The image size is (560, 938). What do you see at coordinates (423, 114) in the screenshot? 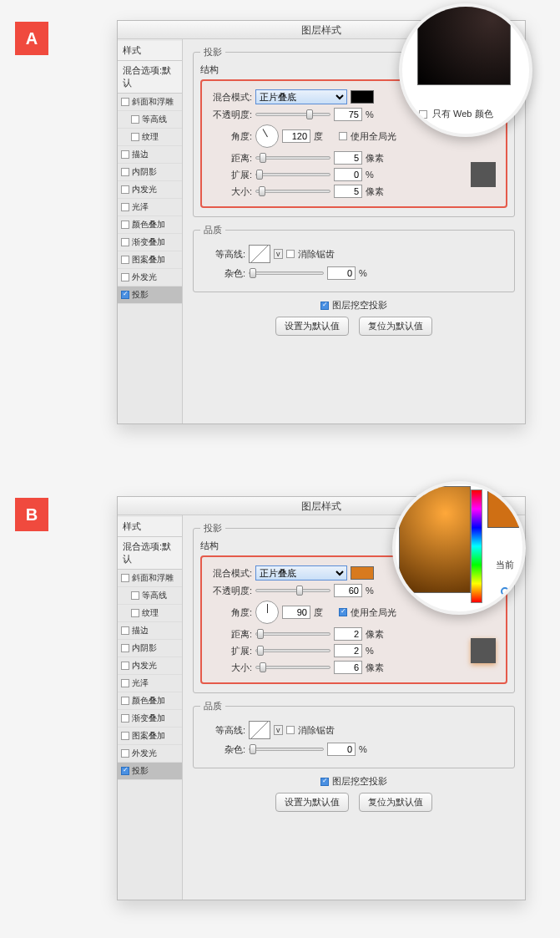
I see `web-colors-checkbox` at bounding box center [423, 114].